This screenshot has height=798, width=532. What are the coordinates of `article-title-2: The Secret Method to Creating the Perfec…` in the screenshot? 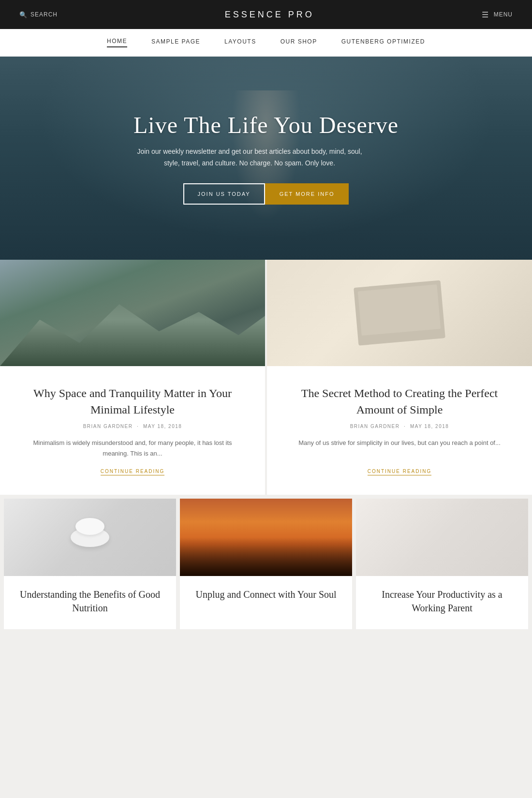 It's located at (399, 401).